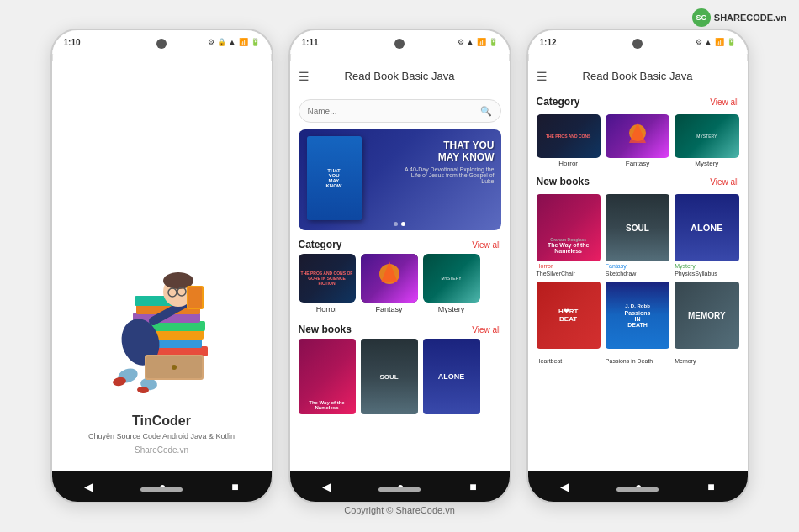 The width and height of the screenshot is (799, 532). Describe the element at coordinates (706, 361) in the screenshot. I see `book-title-6: Memory` at that location.